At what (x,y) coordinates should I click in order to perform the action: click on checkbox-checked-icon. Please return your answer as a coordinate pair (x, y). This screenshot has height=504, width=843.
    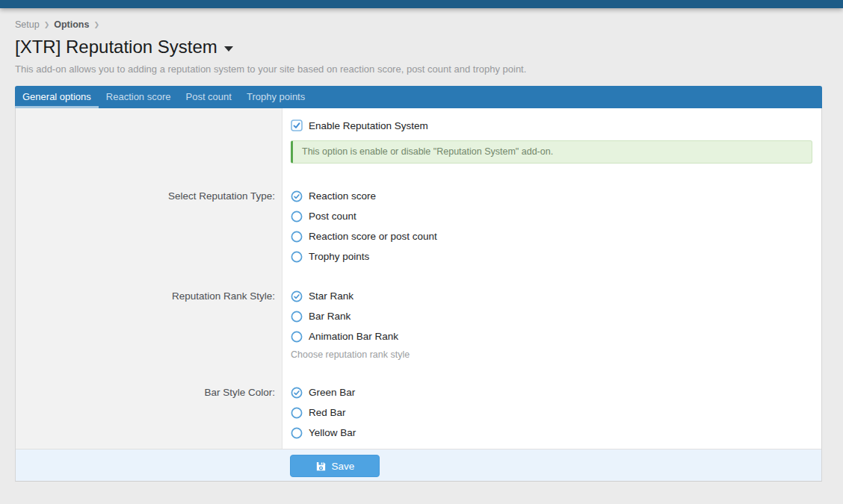
    Looking at the image, I should click on (297, 125).